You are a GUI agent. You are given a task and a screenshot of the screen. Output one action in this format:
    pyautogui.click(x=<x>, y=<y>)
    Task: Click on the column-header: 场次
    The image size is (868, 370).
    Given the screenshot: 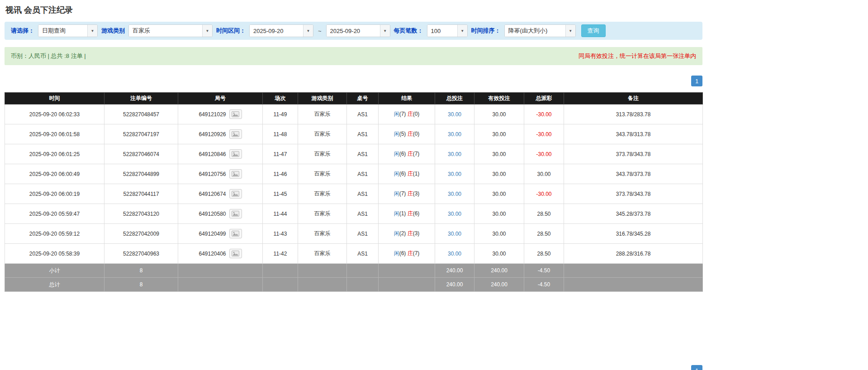 What is the action you would take?
    pyautogui.click(x=280, y=99)
    